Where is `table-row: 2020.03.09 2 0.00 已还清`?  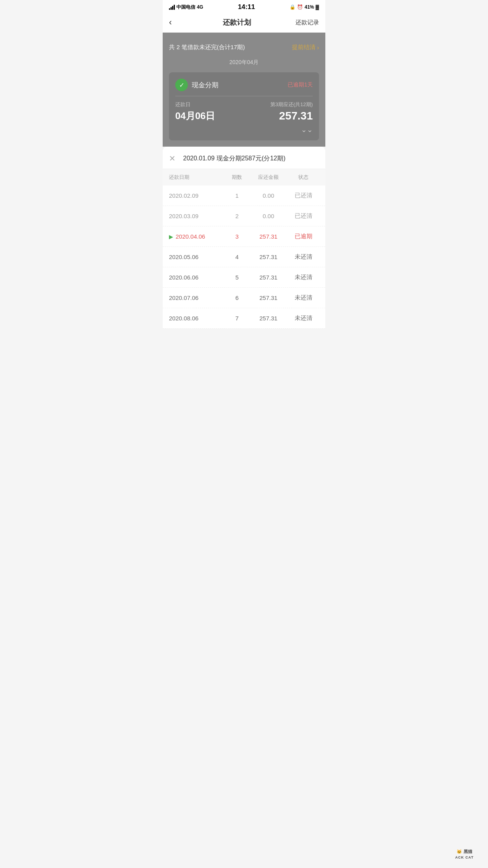 table-row: 2020.03.09 2 0.00 已还清 is located at coordinates (244, 216).